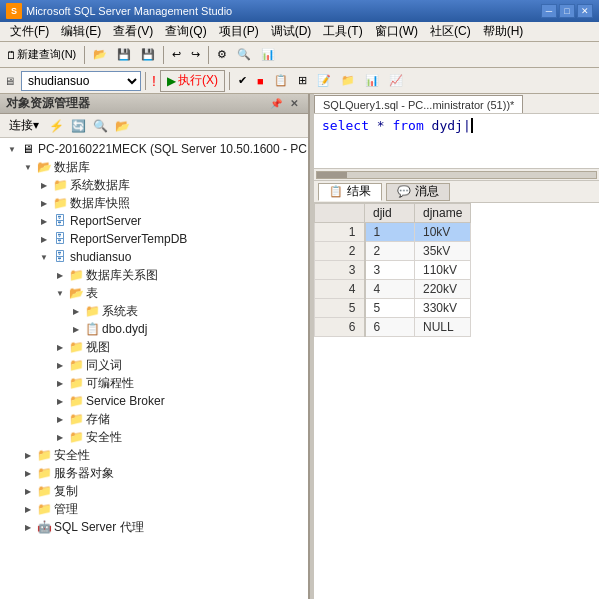 The height and width of the screenshot is (599, 599). What do you see at coordinates (350, 192) in the screenshot?
I see `results-tab-results: 📋 结果` at bounding box center [350, 192].